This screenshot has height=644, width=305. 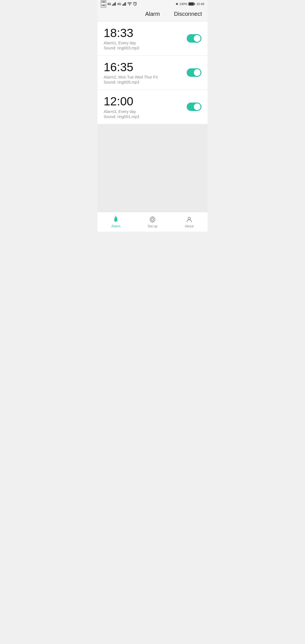 I want to click on alarm-item-3: 12:00 Alarm3, Every day Sound: ring001.m…, so click(x=152, y=107).